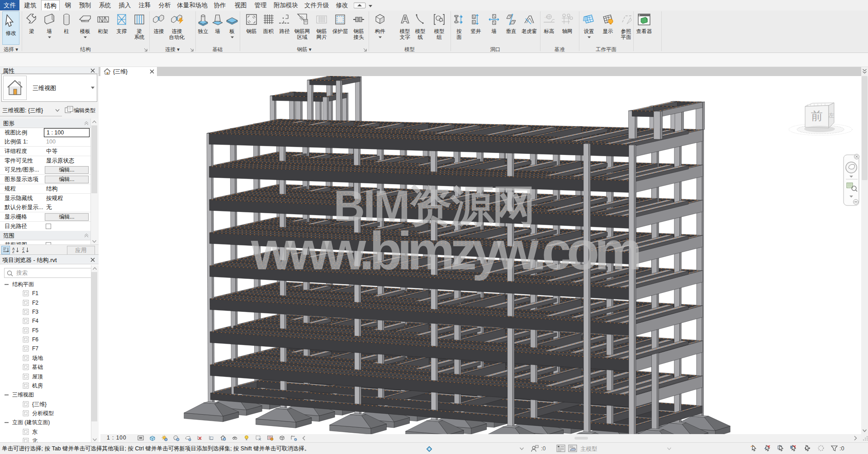 The height and width of the screenshot is (454, 868). I want to click on svg-text: -1, so click(546, 17).